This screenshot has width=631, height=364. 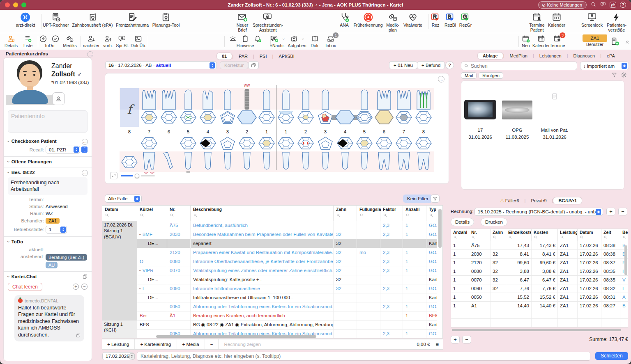 What do you see at coordinates (617, 22) in the screenshot?
I see `patienten-verstoesse: Patienten-verstöße` at bounding box center [617, 22].